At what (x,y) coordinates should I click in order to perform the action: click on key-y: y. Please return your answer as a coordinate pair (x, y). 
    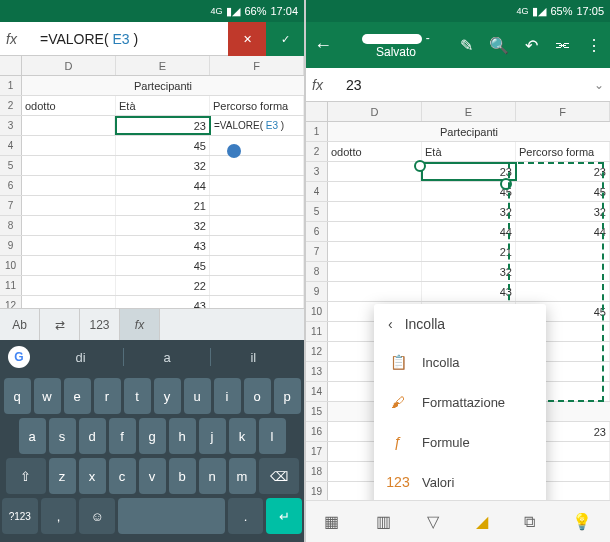
    Looking at the image, I should click on (168, 396).